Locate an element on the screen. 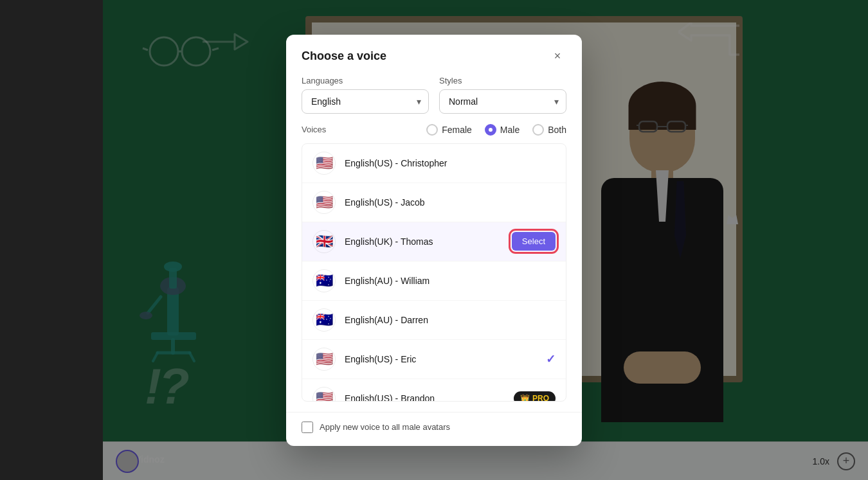  flag-au-william: 🇦🇺 is located at coordinates (324, 281).